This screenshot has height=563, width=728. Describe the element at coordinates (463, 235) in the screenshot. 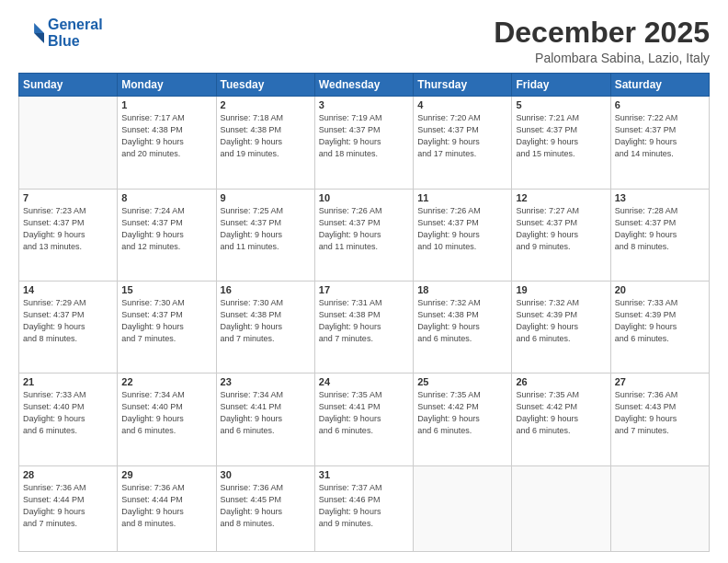

I see `calendar-cell: 11Sunrise: 7:26 AMSunset: 4:37 PMDayligh…` at that location.